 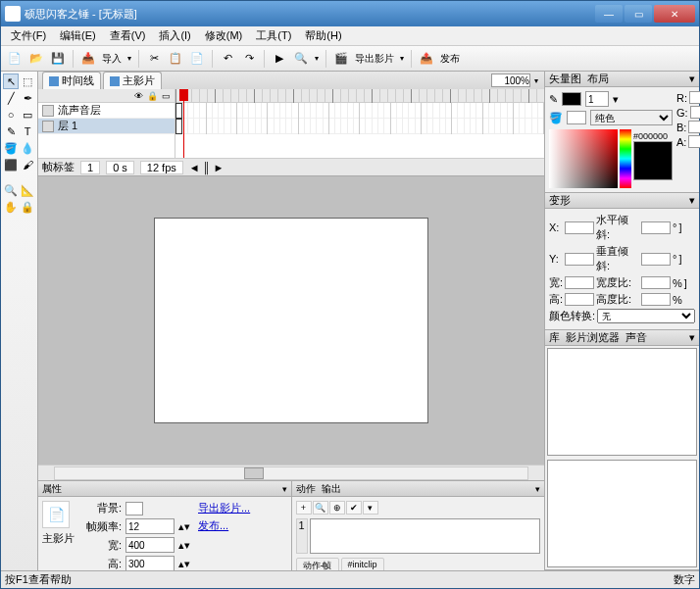 I want to click on height-input, so click(x=150, y=563).